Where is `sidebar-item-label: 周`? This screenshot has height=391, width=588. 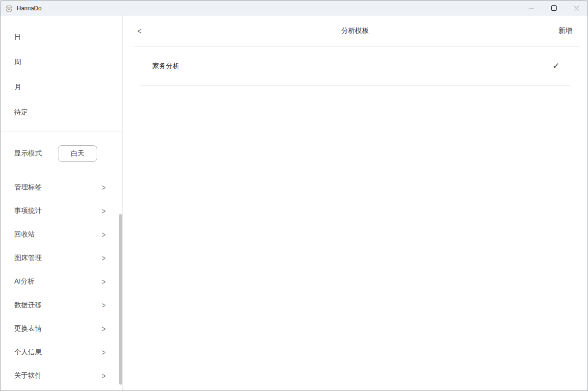 sidebar-item-label: 周 is located at coordinates (18, 62).